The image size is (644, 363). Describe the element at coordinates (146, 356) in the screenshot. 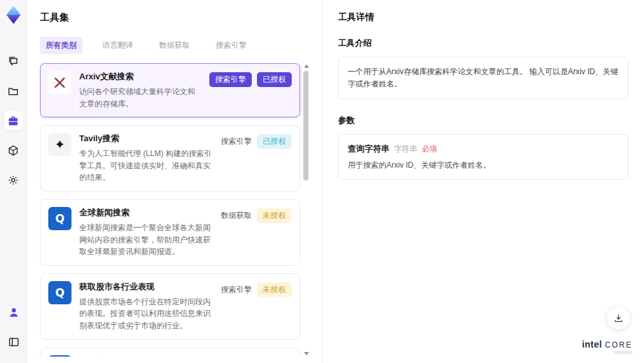

I see `tool-name: 获取市场最活跃股票信息` at that location.